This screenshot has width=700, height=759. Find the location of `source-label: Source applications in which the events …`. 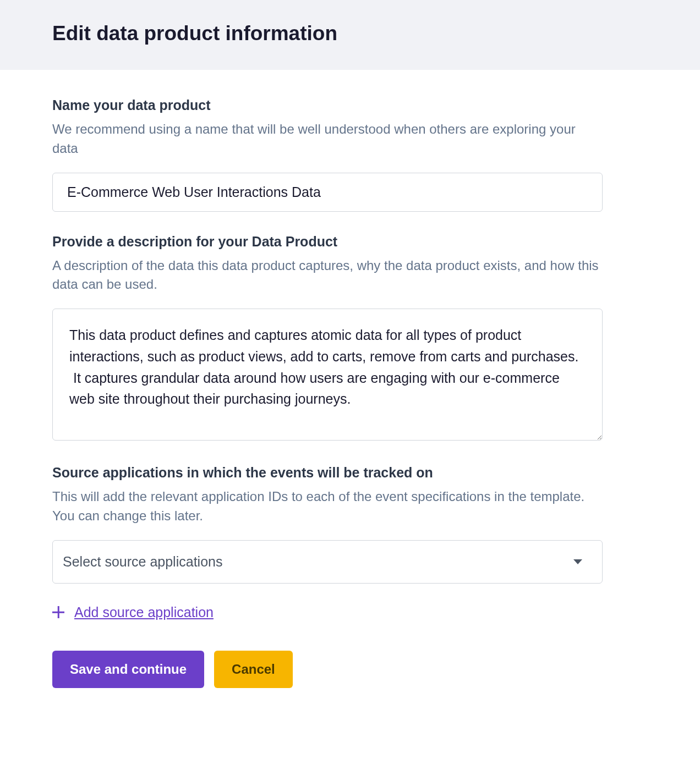

source-label: Source applications in which the events … is located at coordinates (327, 473).